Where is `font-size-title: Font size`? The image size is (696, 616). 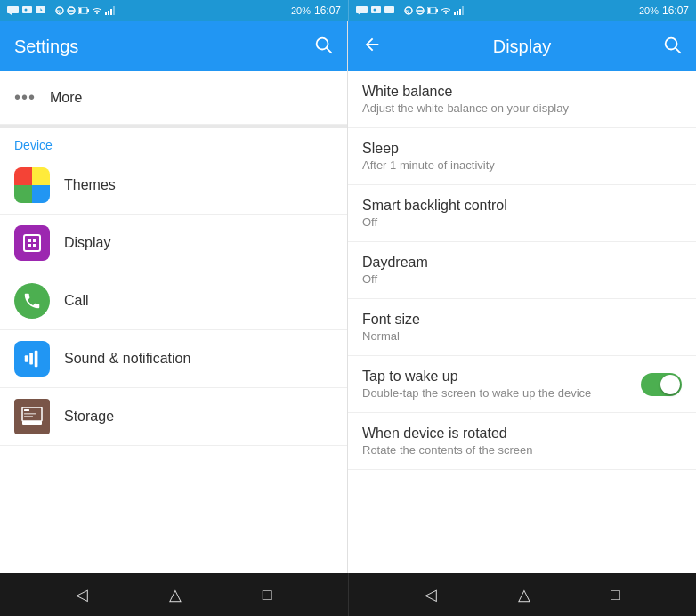
font-size-title: Font size is located at coordinates (522, 320).